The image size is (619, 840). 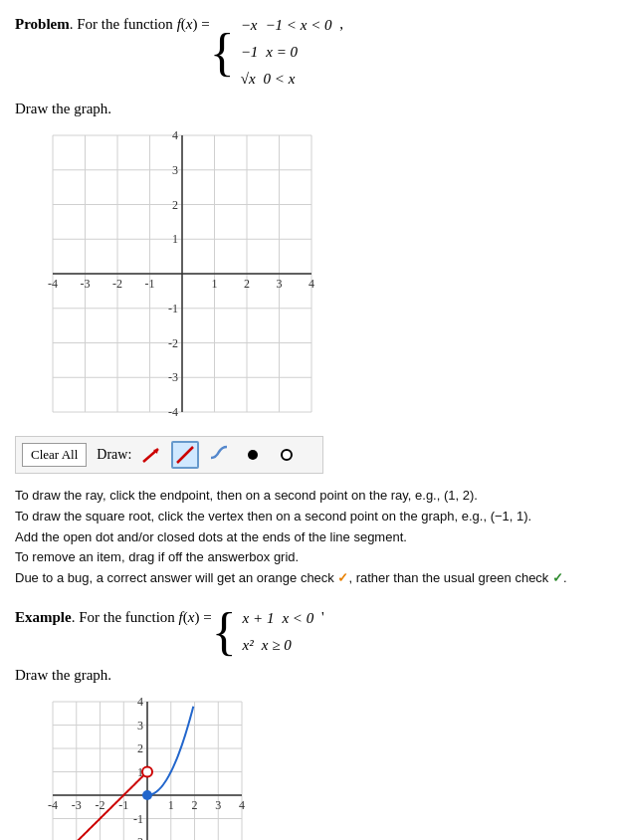 What do you see at coordinates (44, 617) in the screenshot?
I see `example-label: Example` at bounding box center [44, 617].